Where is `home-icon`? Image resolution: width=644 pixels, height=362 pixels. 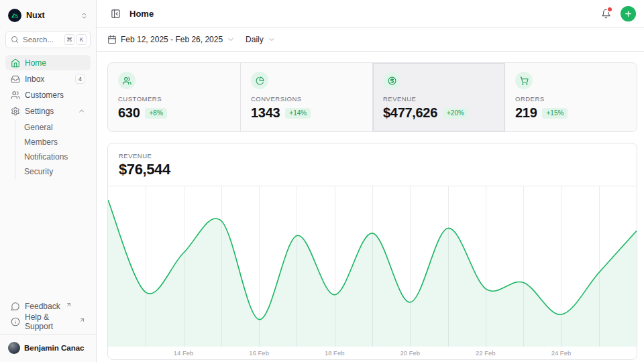
home-icon is located at coordinates (15, 63).